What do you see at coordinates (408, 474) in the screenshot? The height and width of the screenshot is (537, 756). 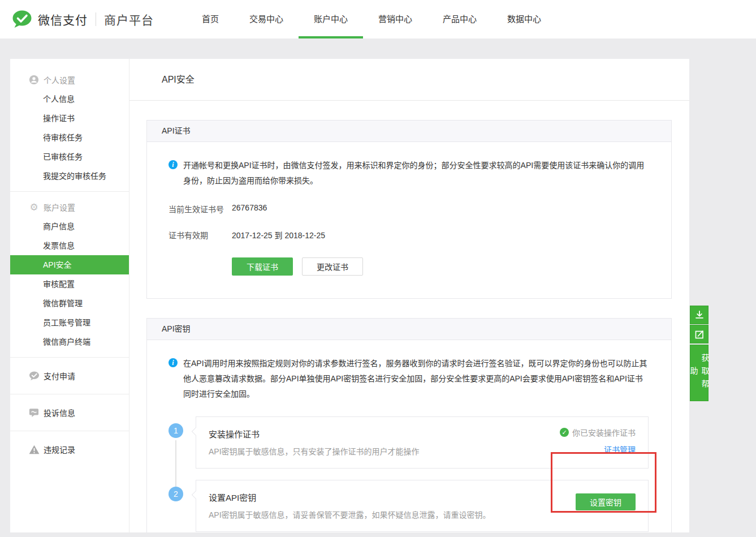 I see `api-key-steps: 1 安装操作证书 API密钥属于敏感信息，只有安装了操作证书的用户才能操作 ✓` at bounding box center [408, 474].